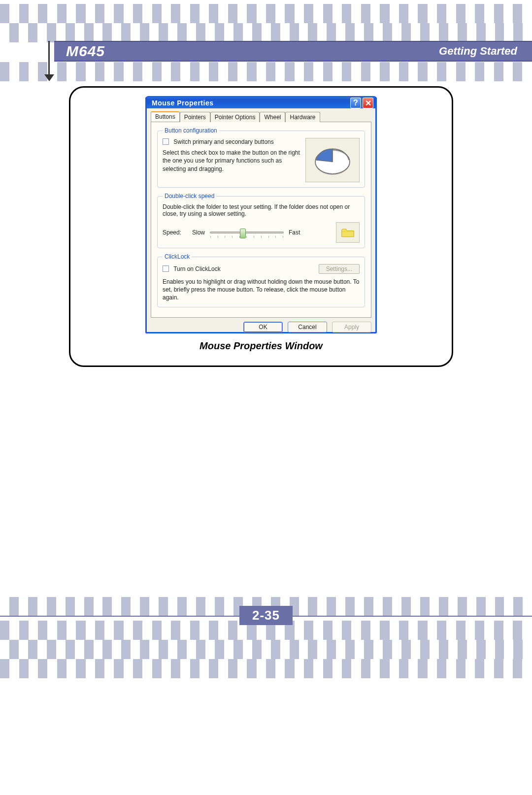  Describe the element at coordinates (177, 257) in the screenshot. I see `click-lock-legend: ClickLock` at that location.